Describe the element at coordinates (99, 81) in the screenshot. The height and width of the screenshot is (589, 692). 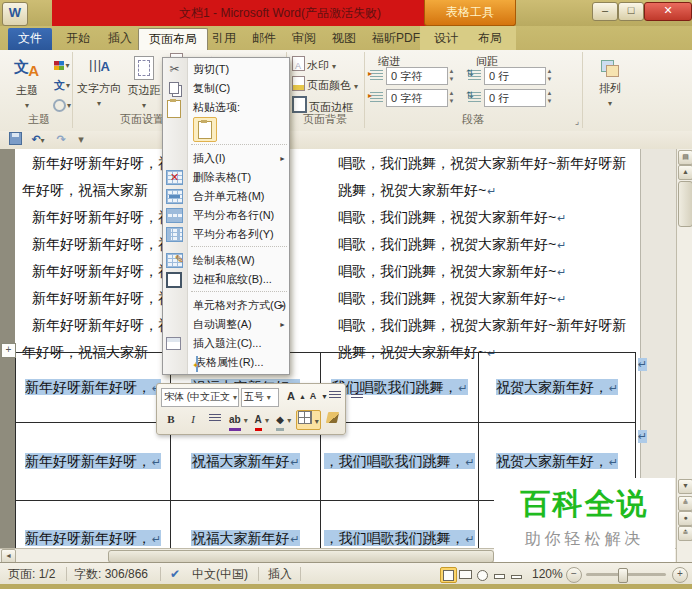
I see `text-direction-button: 文字方向▾` at that location.